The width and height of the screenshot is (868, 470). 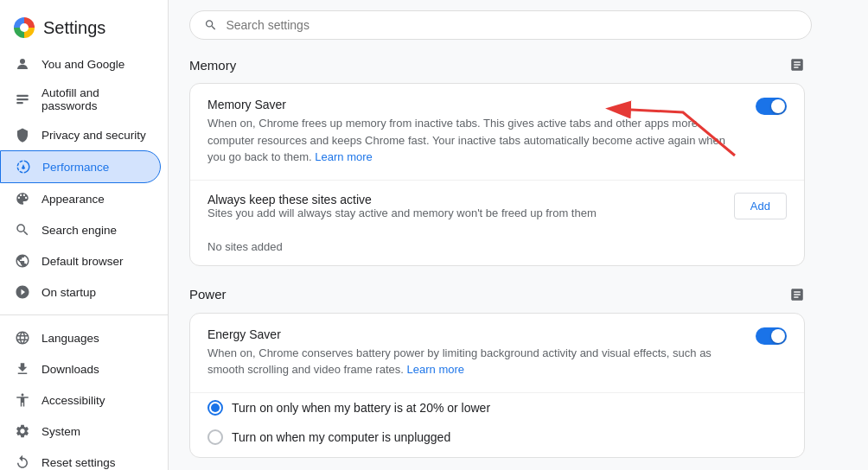 What do you see at coordinates (519, 25) in the screenshot?
I see `search-bar` at bounding box center [519, 25].